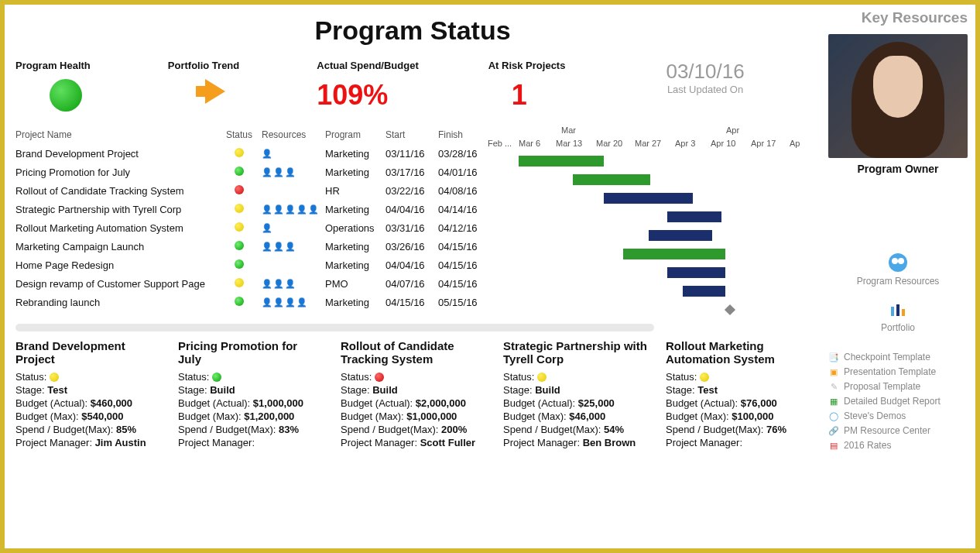 This screenshot has height=553, width=980. Describe the element at coordinates (463, 209) in the screenshot. I see `finish-cell: 04/14/16` at that location.